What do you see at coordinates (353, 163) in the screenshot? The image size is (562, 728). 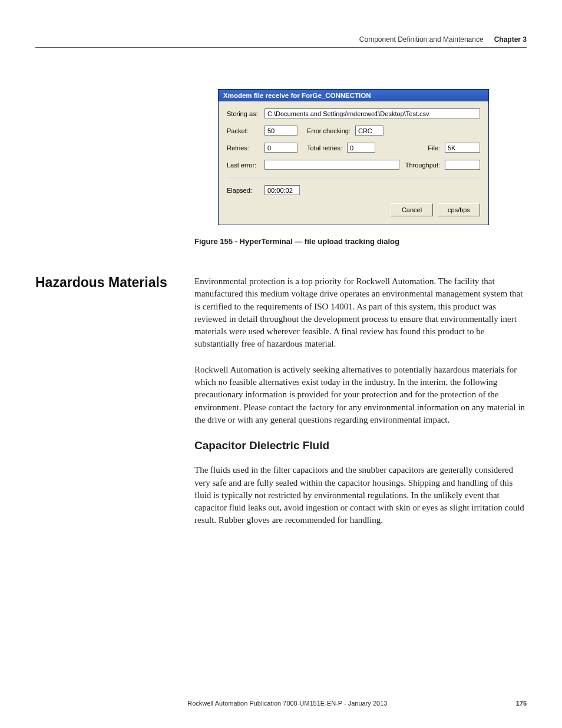 I see `dialog-body: Storing as: C:\Documents and Settings\md…` at bounding box center [353, 163].